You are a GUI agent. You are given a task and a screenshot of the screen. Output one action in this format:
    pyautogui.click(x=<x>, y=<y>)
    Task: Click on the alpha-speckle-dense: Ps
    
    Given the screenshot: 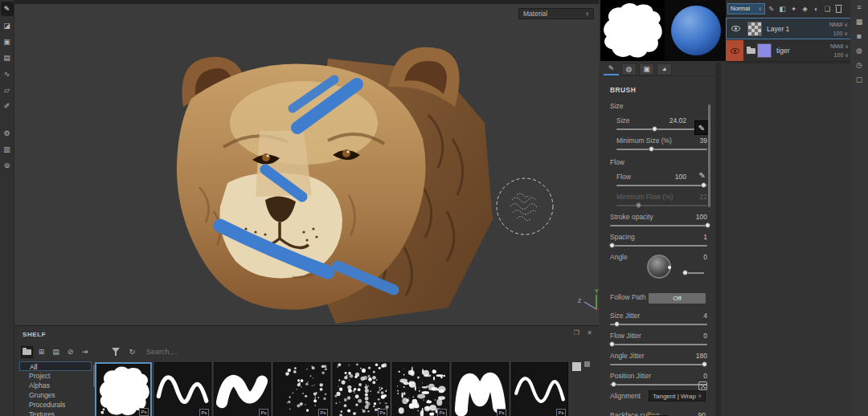 What is the action you would take?
    pyautogui.click(x=362, y=389)
    